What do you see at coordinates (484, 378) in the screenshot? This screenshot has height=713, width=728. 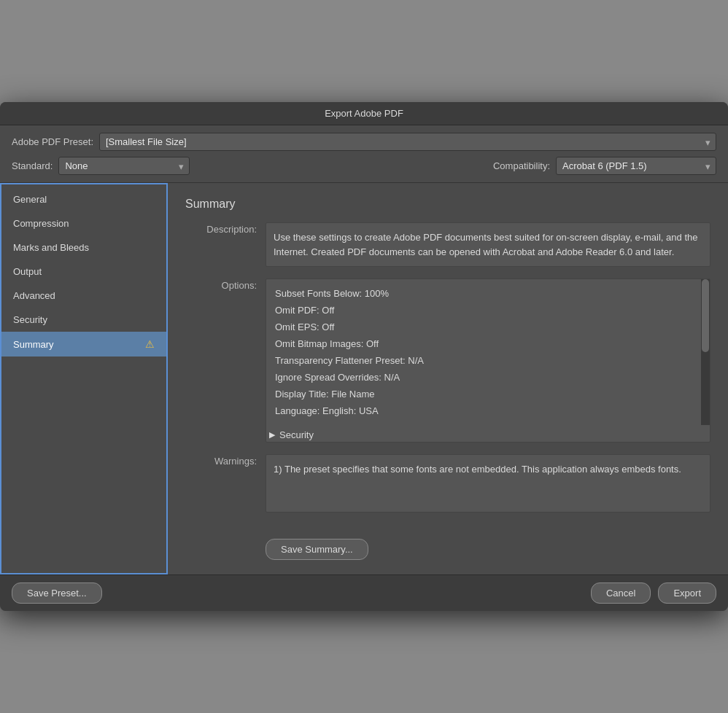 I see `option-item: Ignore Spread Overrides: N/A` at bounding box center [484, 378].